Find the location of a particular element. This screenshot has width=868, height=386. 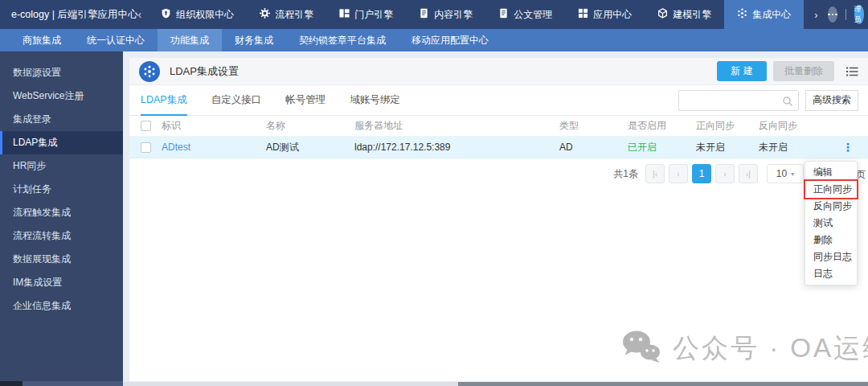

search-input is located at coordinates (739, 101).